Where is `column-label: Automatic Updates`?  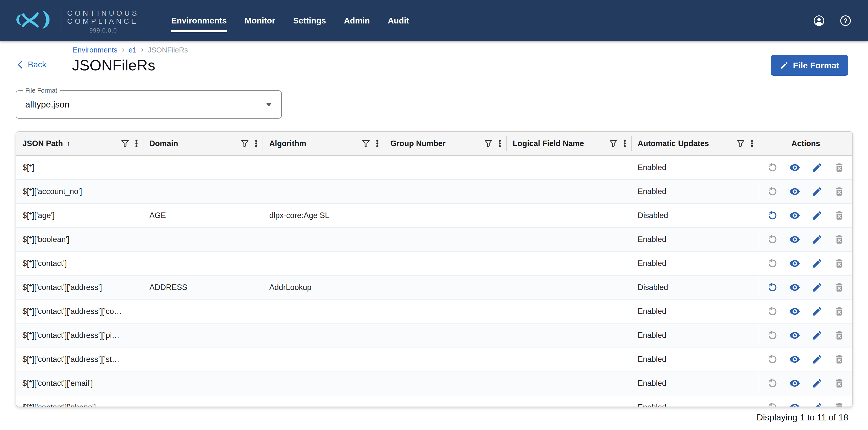 column-label: Automatic Updates is located at coordinates (673, 143).